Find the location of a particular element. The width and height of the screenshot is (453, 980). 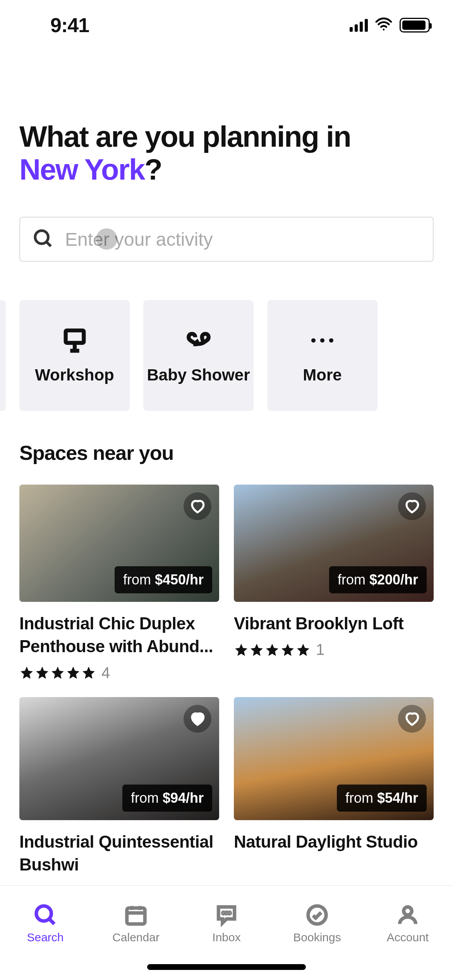

tab-bookings: Bookings is located at coordinates (317, 923).